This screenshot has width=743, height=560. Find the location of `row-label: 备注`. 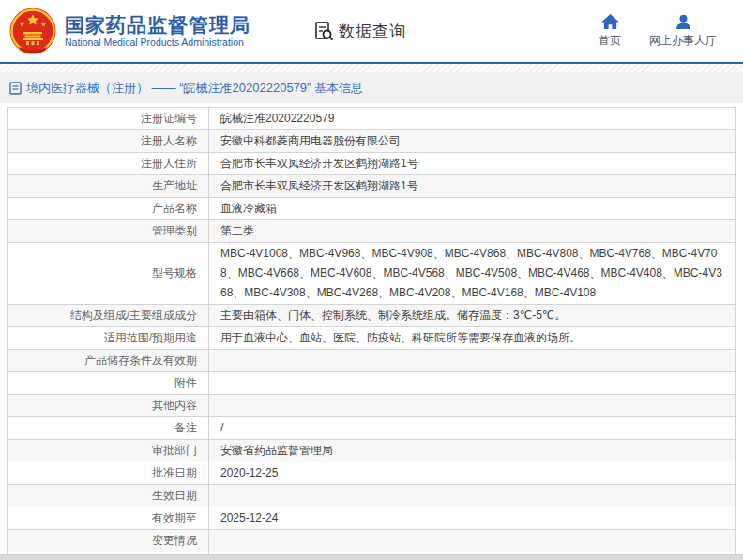

row-label: 备注 is located at coordinates (109, 429).